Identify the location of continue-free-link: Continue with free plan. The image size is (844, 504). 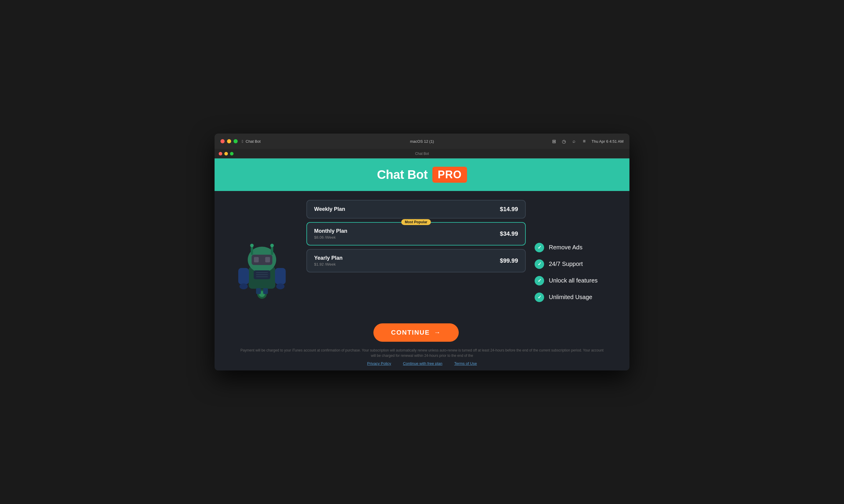
(423, 363).